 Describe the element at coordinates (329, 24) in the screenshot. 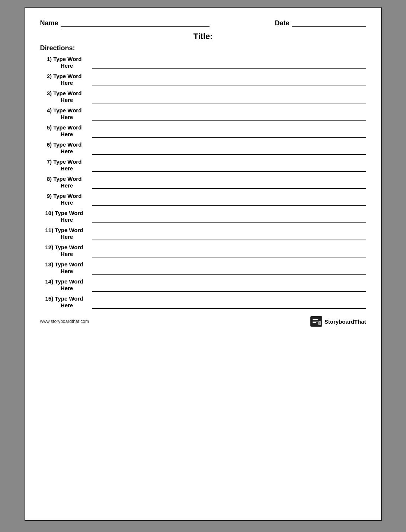

I see `date-line` at that location.